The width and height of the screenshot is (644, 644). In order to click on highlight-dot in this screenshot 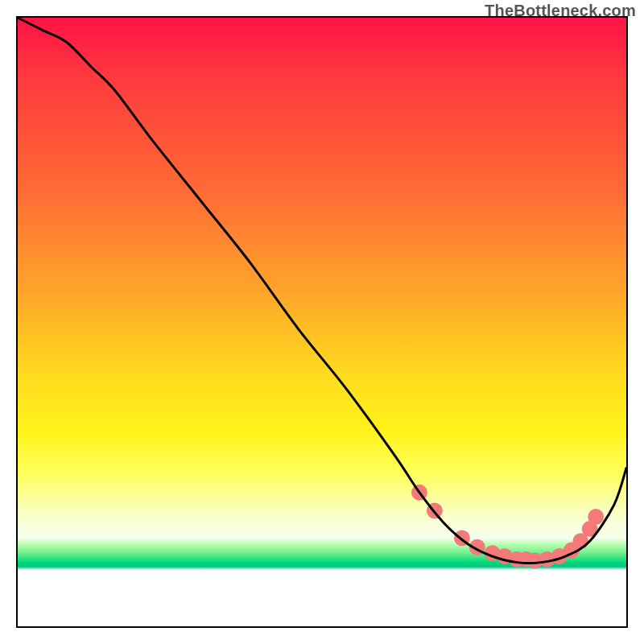, I will do `click(596, 517)`.